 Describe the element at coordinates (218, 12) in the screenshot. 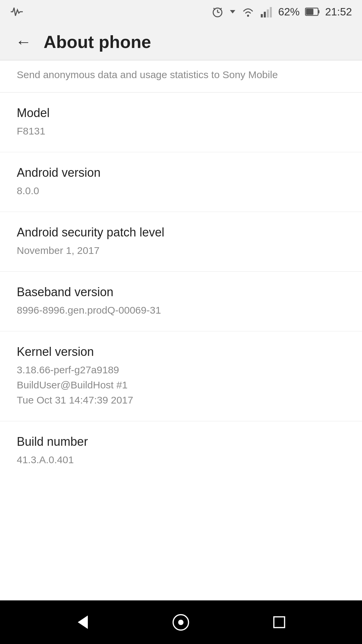

I see `alarm-icon` at that location.